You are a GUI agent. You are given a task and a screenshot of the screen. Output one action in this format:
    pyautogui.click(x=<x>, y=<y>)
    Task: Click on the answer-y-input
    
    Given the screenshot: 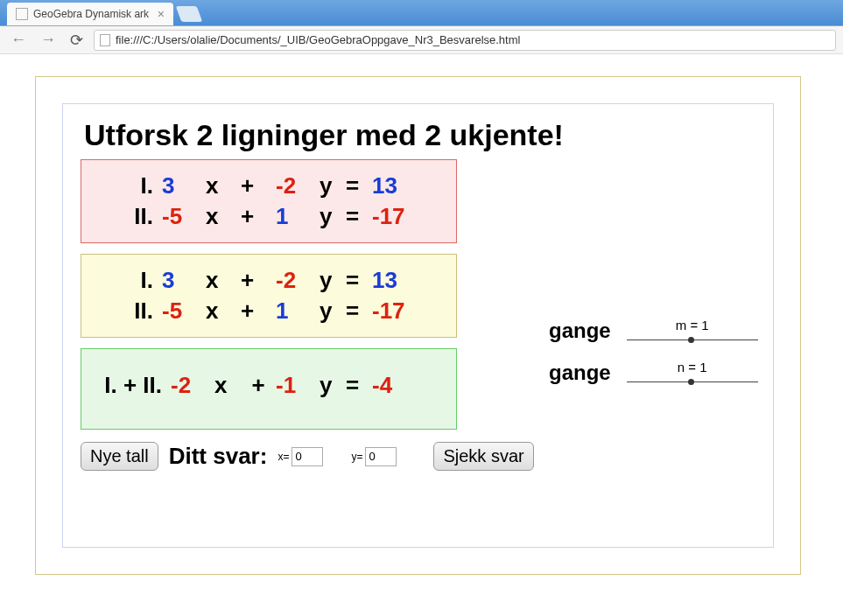 What is the action you would take?
    pyautogui.click(x=381, y=457)
    